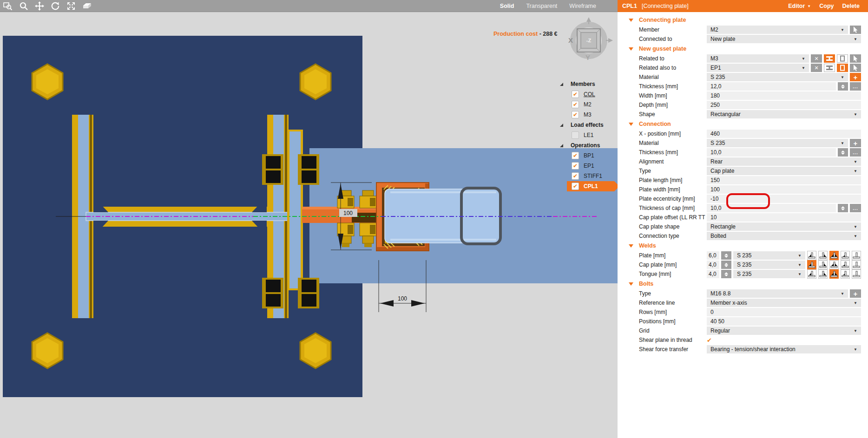 The height and width of the screenshot is (438, 868). I want to click on pan-icon, so click(39, 6).